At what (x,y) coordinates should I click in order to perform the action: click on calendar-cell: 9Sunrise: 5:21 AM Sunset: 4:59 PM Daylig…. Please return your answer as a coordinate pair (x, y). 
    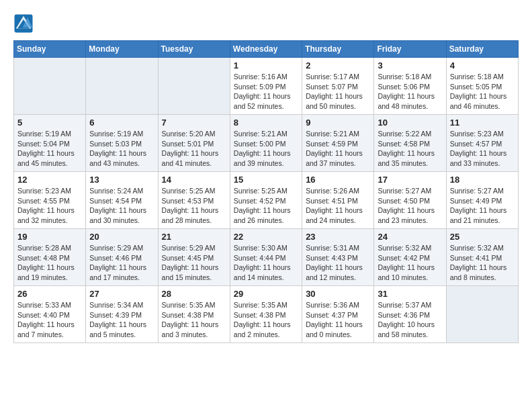
    Looking at the image, I should click on (339, 144).